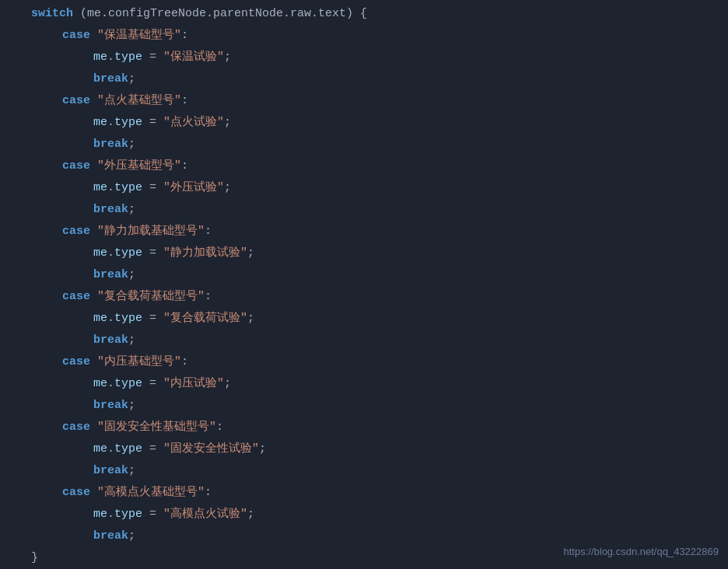 This screenshot has height=569, width=728. What do you see at coordinates (194, 384) in the screenshot?
I see `string-token: "内压试验"` at bounding box center [194, 384].